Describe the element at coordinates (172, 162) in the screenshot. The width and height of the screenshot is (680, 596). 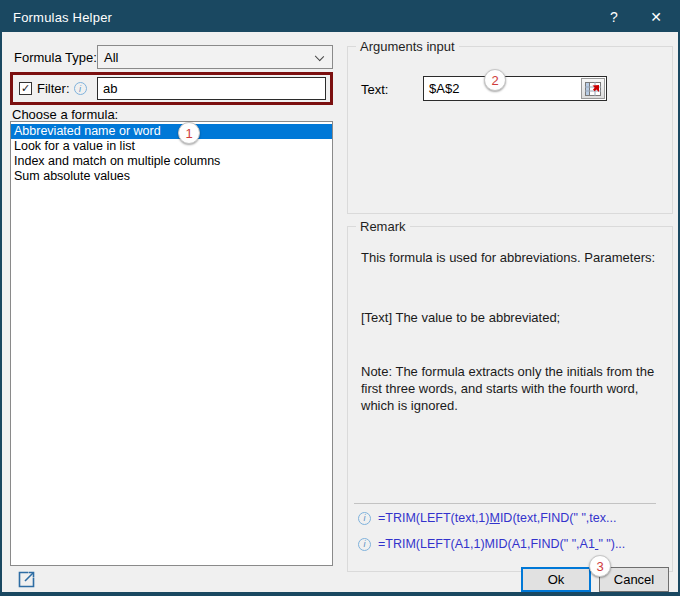
I see `list-item-index-match: Index and match on multiple columns` at that location.